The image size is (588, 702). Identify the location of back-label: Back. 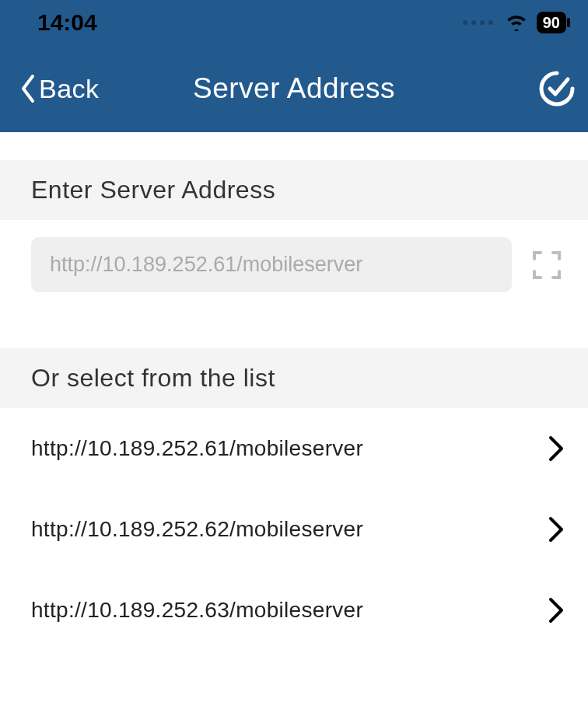
(69, 89).